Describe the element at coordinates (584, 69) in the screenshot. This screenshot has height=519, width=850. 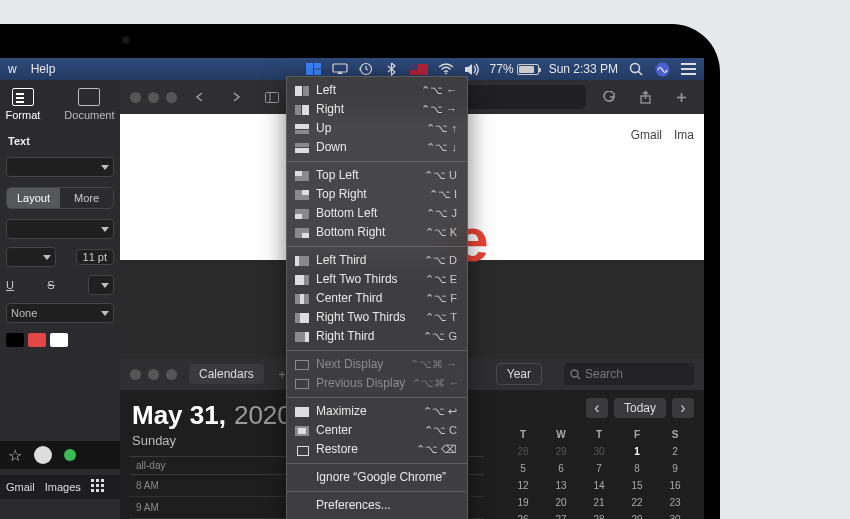
I see `menubar-clock: Sun 2:33 PM` at that location.